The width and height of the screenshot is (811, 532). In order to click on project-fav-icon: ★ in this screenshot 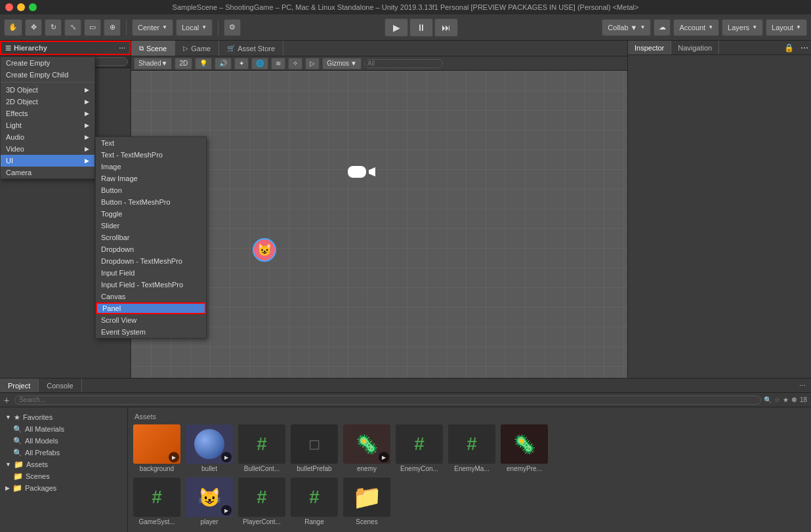, I will do `click(786, 400)`.